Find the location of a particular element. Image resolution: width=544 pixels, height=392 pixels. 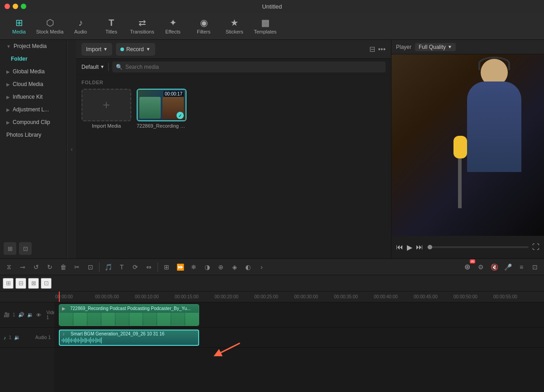

text-button: T is located at coordinates (122, 267).